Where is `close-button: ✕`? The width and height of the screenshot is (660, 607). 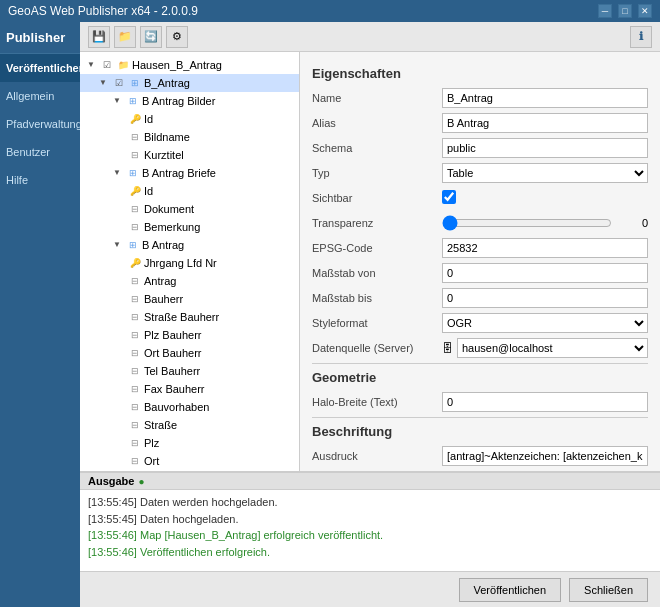
close-button: ✕ is located at coordinates (645, 11).